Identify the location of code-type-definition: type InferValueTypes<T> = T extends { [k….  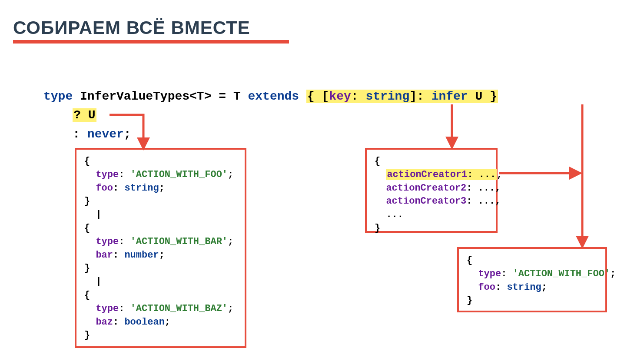
(271, 115).